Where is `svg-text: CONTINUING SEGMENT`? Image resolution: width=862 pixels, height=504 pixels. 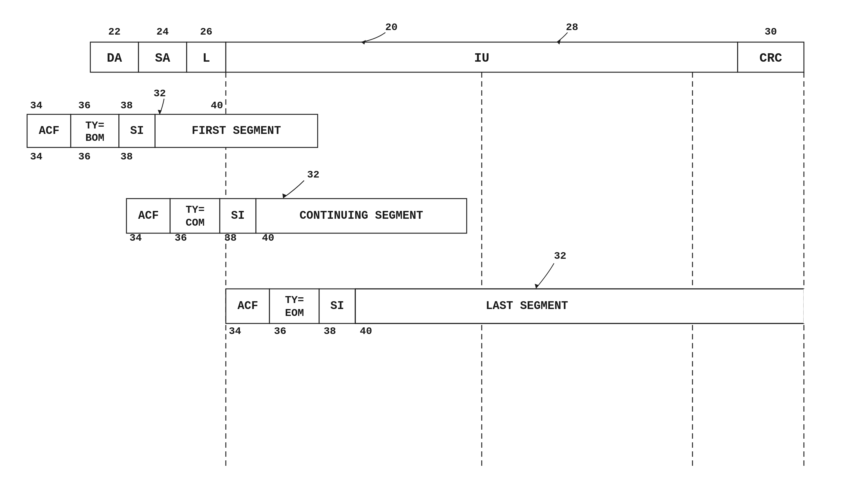
svg-text: CONTINUING SEGMENT is located at coordinates (361, 215).